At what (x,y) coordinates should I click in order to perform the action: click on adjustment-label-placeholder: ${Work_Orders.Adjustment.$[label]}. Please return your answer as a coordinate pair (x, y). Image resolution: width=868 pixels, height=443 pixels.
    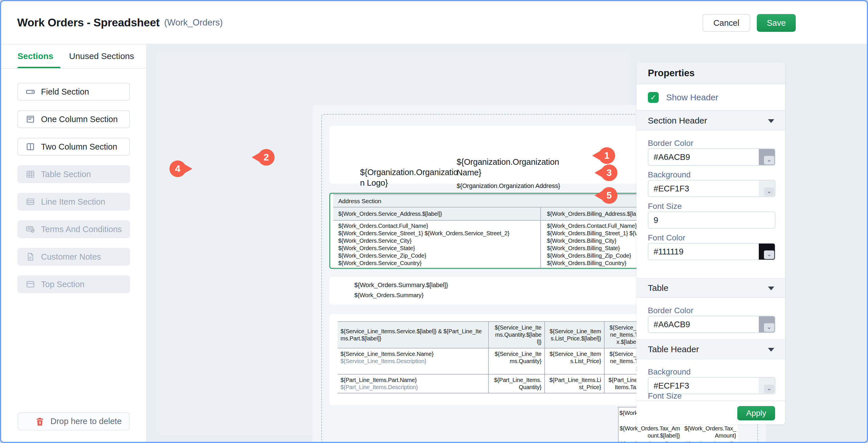
    Looking at the image, I should click on (650, 442).